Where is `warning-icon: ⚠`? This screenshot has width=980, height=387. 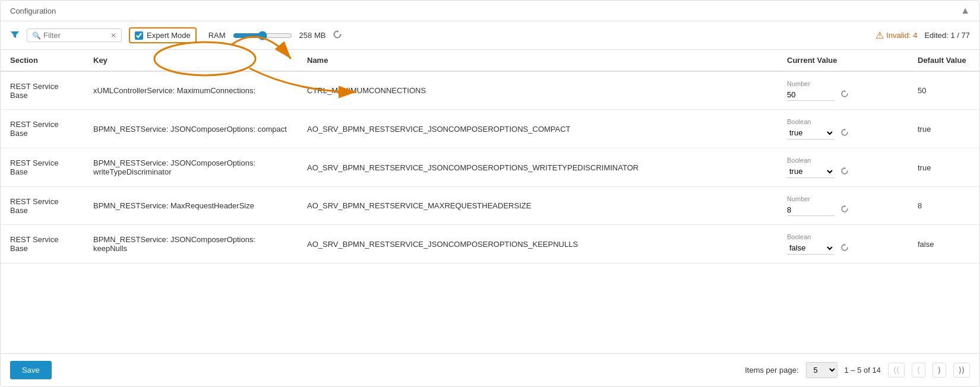
warning-icon: ⚠ is located at coordinates (880, 36).